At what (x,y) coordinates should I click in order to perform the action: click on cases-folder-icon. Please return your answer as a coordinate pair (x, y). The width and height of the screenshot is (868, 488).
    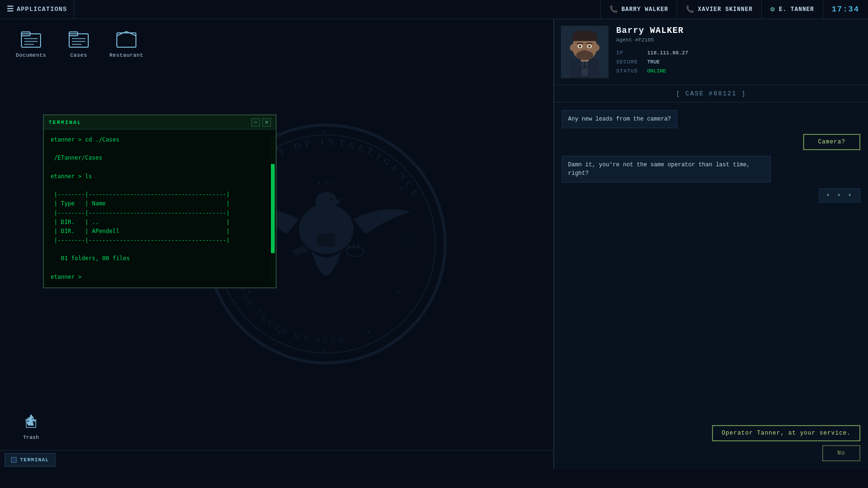
    Looking at the image, I should click on (79, 38).